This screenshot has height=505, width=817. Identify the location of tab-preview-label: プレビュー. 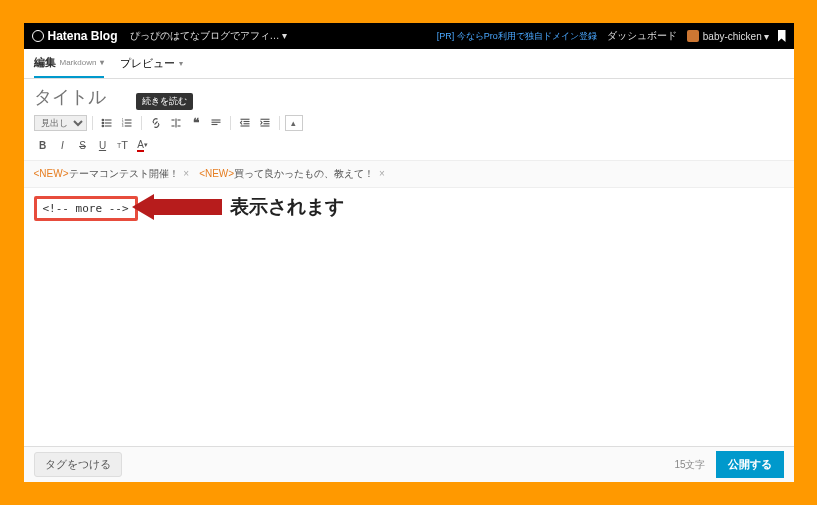
(148, 64).